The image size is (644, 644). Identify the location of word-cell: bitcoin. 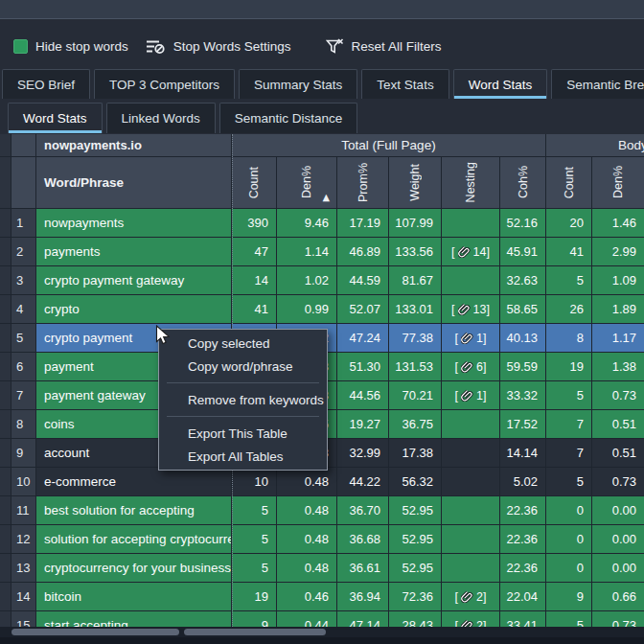
(134, 597).